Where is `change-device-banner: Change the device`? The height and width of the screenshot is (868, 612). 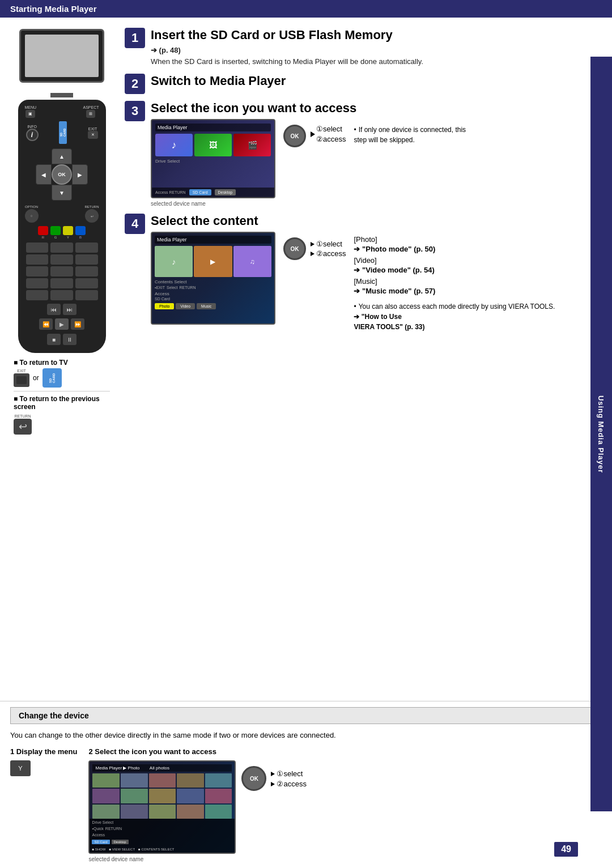 change-device-banner: Change the device is located at coordinates (306, 716).